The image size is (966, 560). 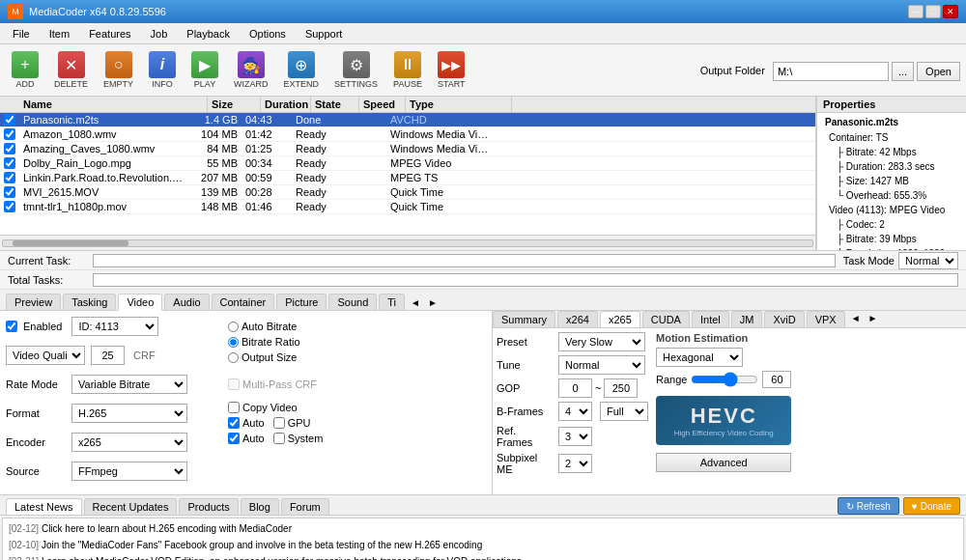 What do you see at coordinates (129, 384) in the screenshot?
I see `rate-mode-select: Variable Bitrate` at bounding box center [129, 384].